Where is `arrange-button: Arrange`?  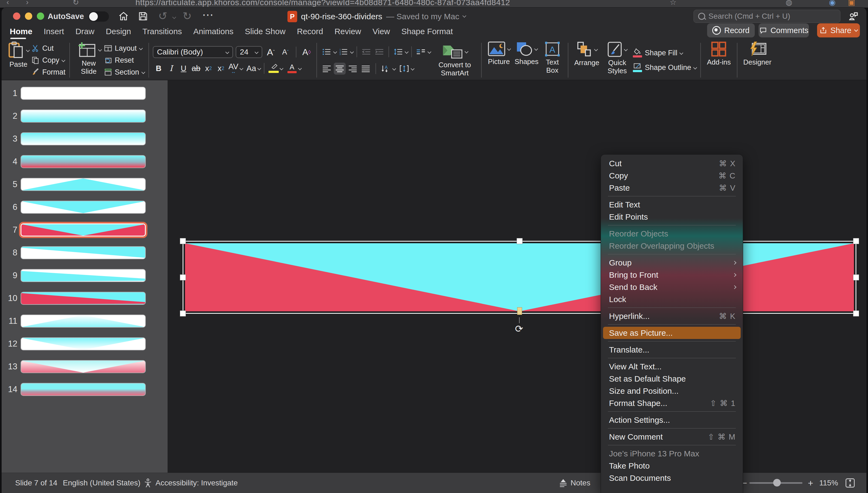 arrange-button: Arrange is located at coordinates (587, 60).